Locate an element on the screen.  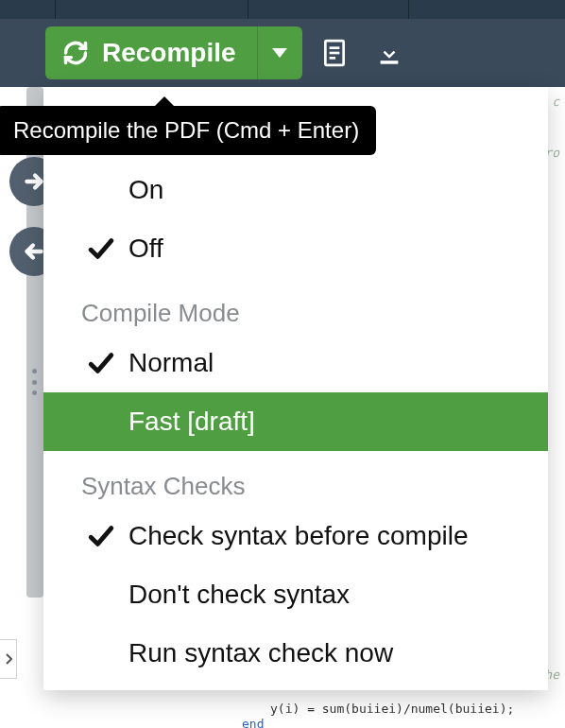
code-fragment: end is located at coordinates (253, 722).